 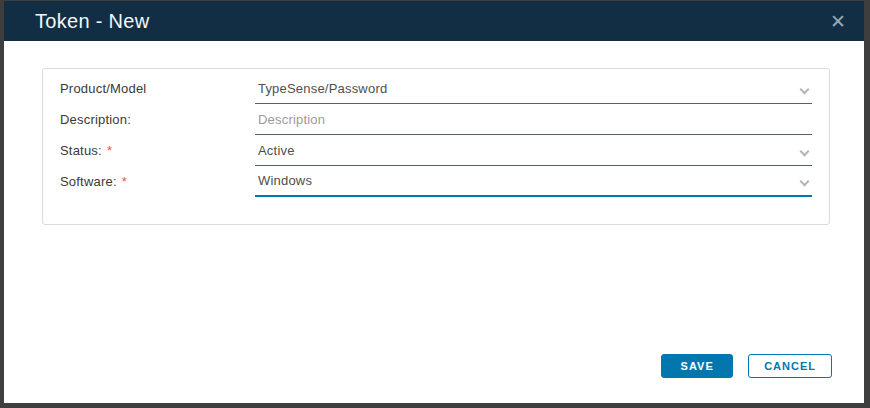 I want to click on product-model-value: TypeSense/Password, so click(x=322, y=88).